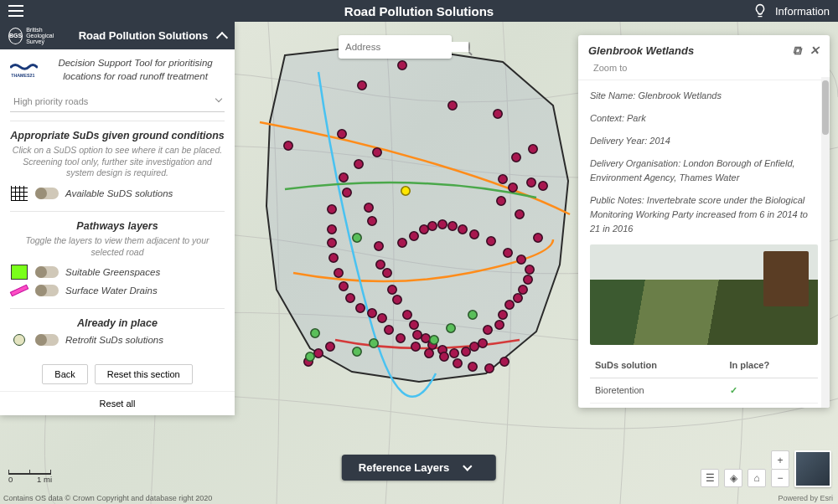  I want to click on back-button: Back, so click(65, 374).